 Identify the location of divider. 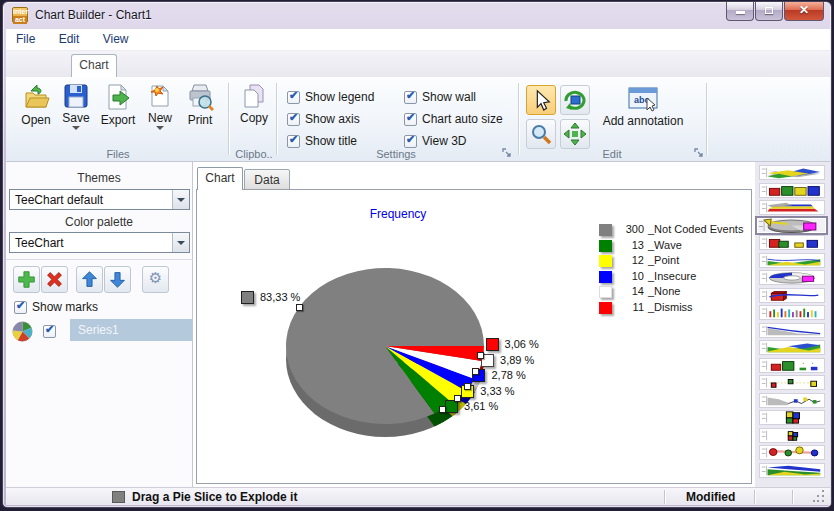
(100, 260).